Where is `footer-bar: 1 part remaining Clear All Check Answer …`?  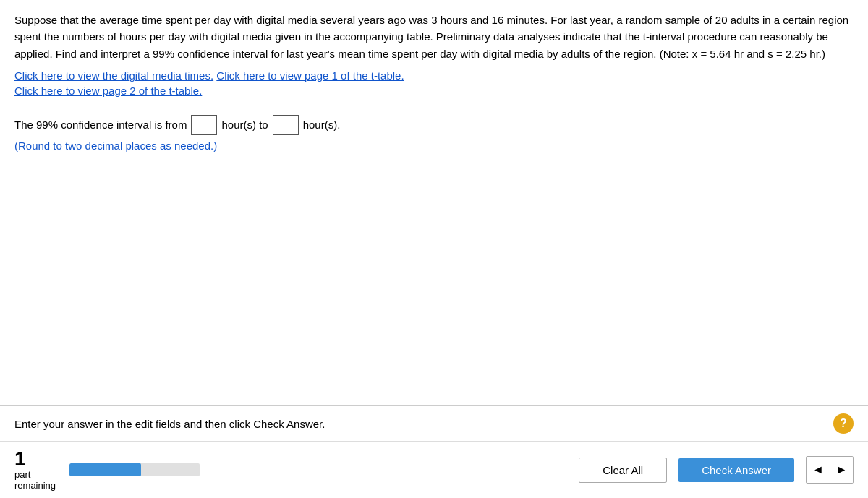 footer-bar: 1 part remaining Clear All Check Answer … is located at coordinates (434, 470).